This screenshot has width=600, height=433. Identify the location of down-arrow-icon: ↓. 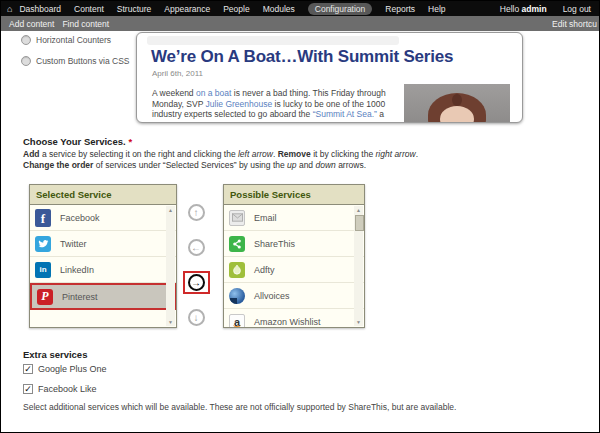
(196, 318).